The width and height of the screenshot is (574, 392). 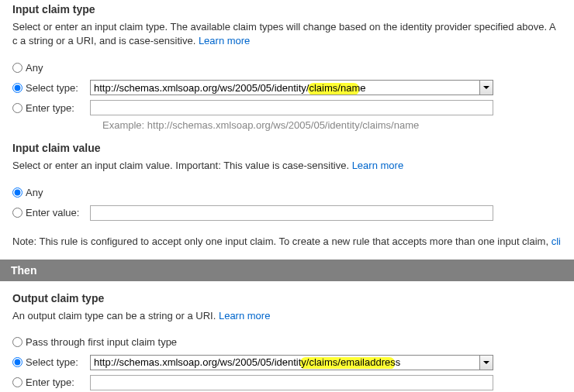 I want to click on input-claim-type-enter-field, so click(x=292, y=108).